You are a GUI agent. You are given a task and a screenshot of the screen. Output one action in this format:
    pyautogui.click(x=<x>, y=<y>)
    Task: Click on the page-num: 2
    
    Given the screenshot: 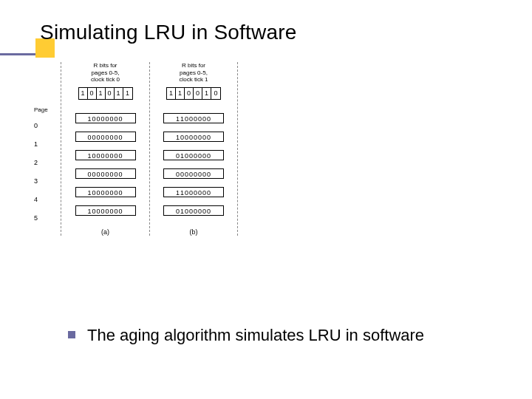 What is the action you would take?
    pyautogui.click(x=47, y=163)
    